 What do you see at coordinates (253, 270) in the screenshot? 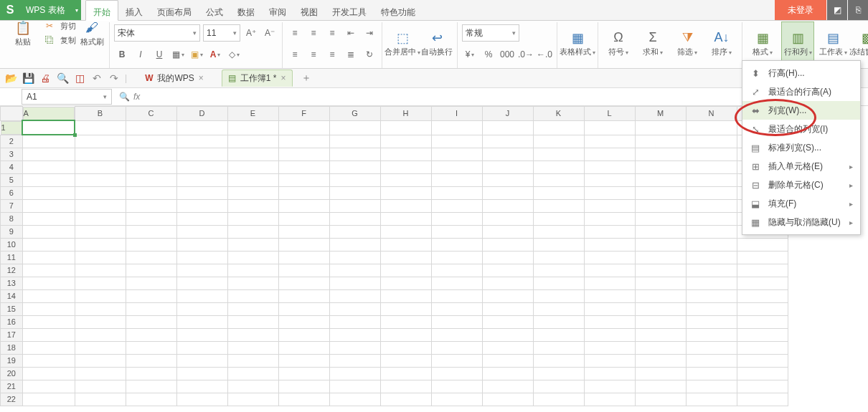
I see `cell-E12` at bounding box center [253, 270].